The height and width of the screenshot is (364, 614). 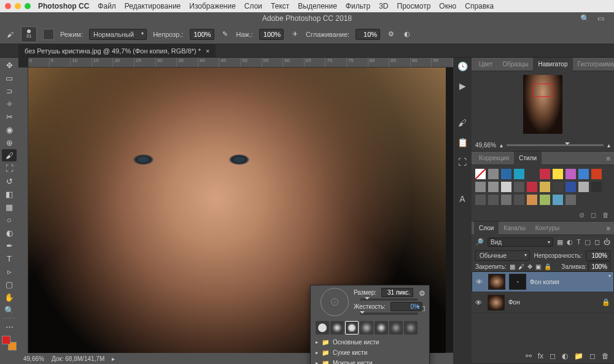 What do you see at coordinates (486, 228) in the screenshot?
I see `panel-tab-layers: Слои` at bounding box center [486, 228].